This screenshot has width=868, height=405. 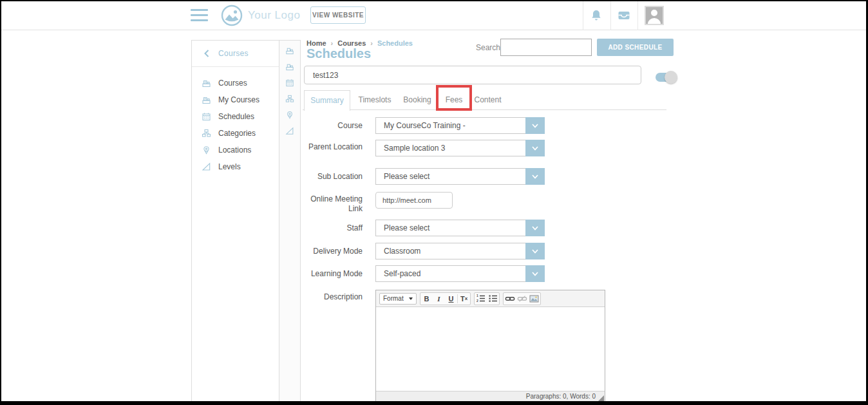 What do you see at coordinates (206, 133) in the screenshot?
I see `categories-icon` at bounding box center [206, 133].